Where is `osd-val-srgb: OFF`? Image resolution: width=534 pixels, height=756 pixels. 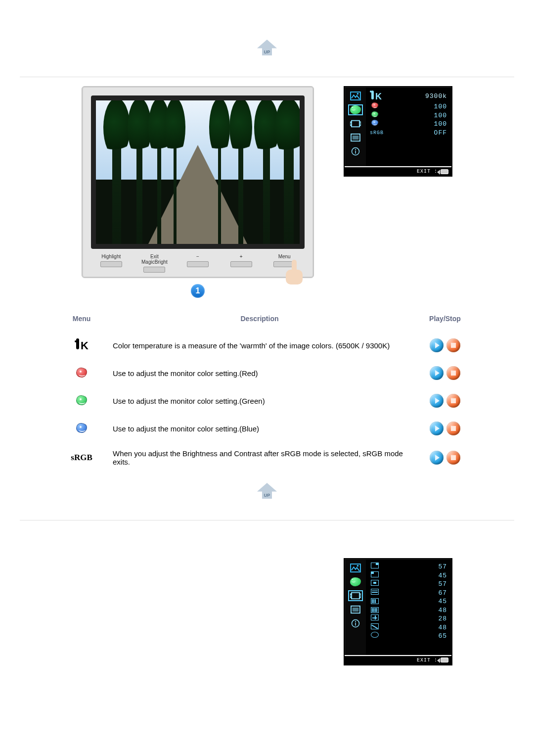
osd-val-srgb: OFF is located at coordinates (417, 133).